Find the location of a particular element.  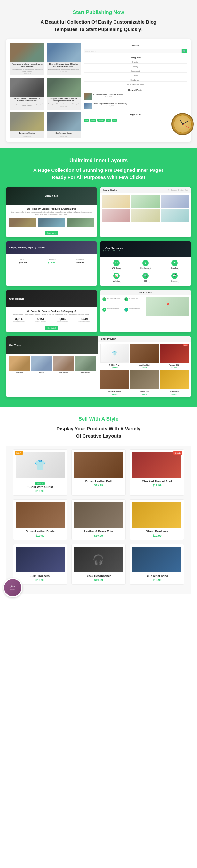

blog-card-1: Four ways to cheer yourself up on Blue M… is located at coordinates (27, 59).